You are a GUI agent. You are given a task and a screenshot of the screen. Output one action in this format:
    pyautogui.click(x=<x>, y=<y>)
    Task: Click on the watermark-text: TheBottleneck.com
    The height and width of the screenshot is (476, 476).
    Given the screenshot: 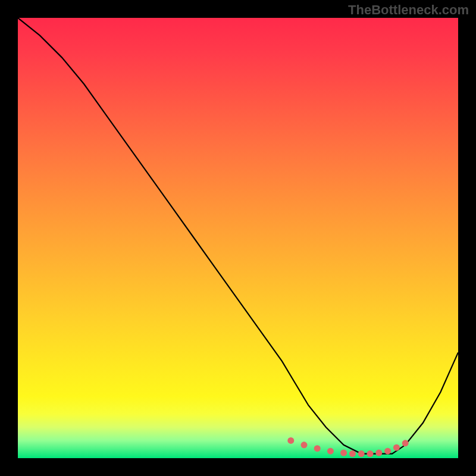 What is the action you would take?
    pyautogui.click(x=408, y=10)
    